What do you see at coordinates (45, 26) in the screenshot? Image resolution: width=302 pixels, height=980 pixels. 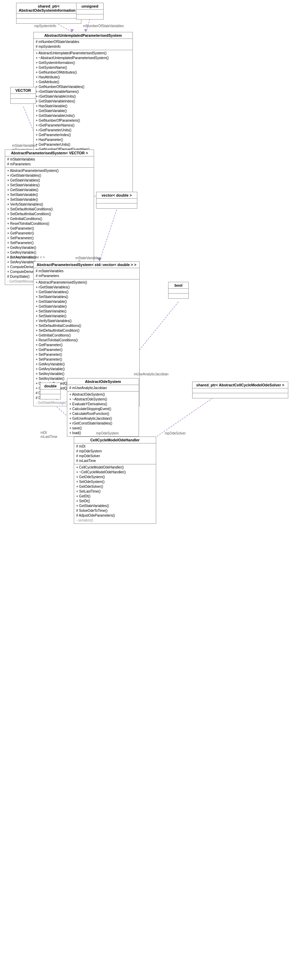 I see `label-mpsysteminfo: mpSystemInfo` at bounding box center [45, 26].